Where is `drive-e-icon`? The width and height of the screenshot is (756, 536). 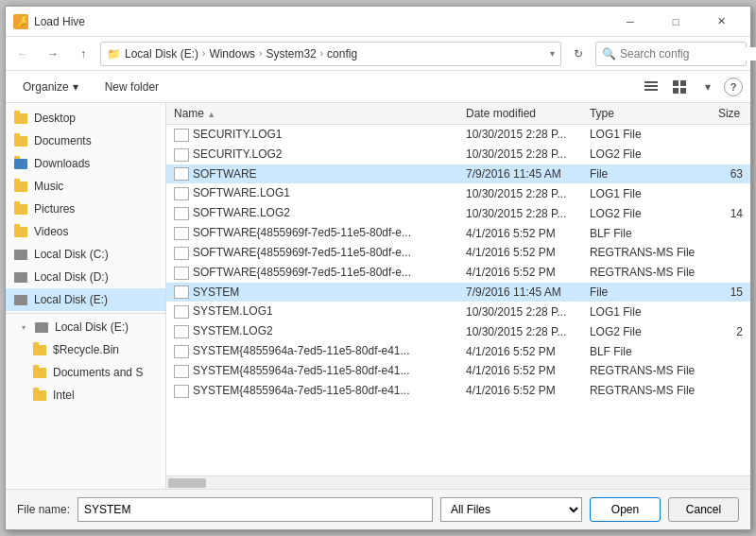
drive-e-icon is located at coordinates (21, 300).